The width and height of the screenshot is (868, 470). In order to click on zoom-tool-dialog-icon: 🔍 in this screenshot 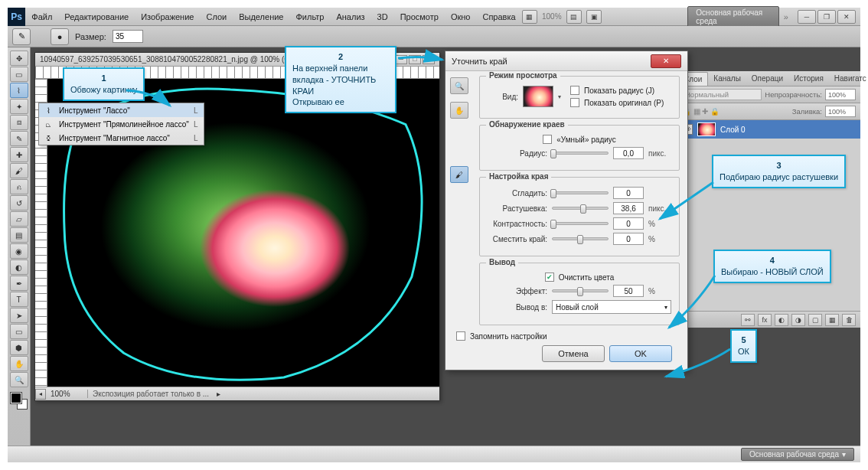, I will do `click(459, 86)`.